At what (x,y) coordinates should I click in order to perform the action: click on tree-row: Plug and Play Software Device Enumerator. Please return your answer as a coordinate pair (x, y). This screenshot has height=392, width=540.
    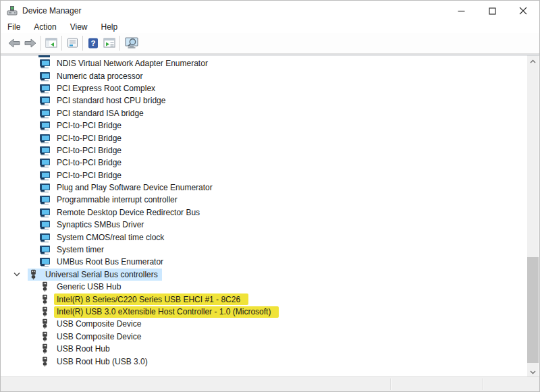
    Looking at the image, I should click on (265, 188).